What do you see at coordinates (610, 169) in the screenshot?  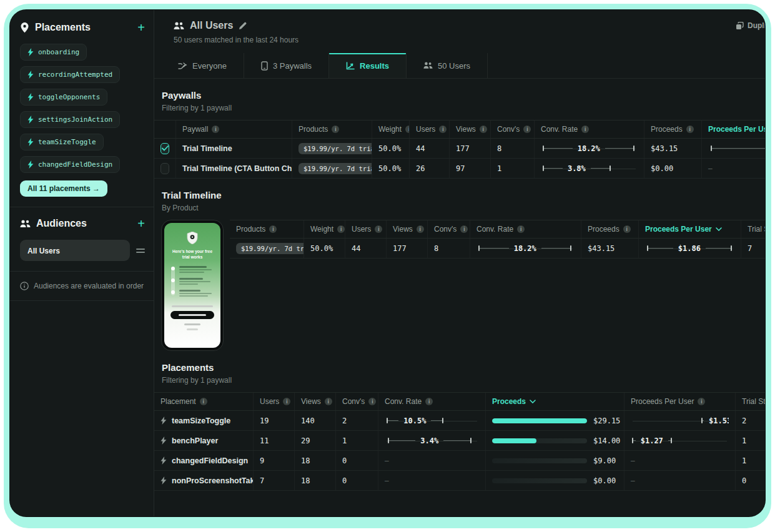 I see `interval-cap` at bounding box center [610, 169].